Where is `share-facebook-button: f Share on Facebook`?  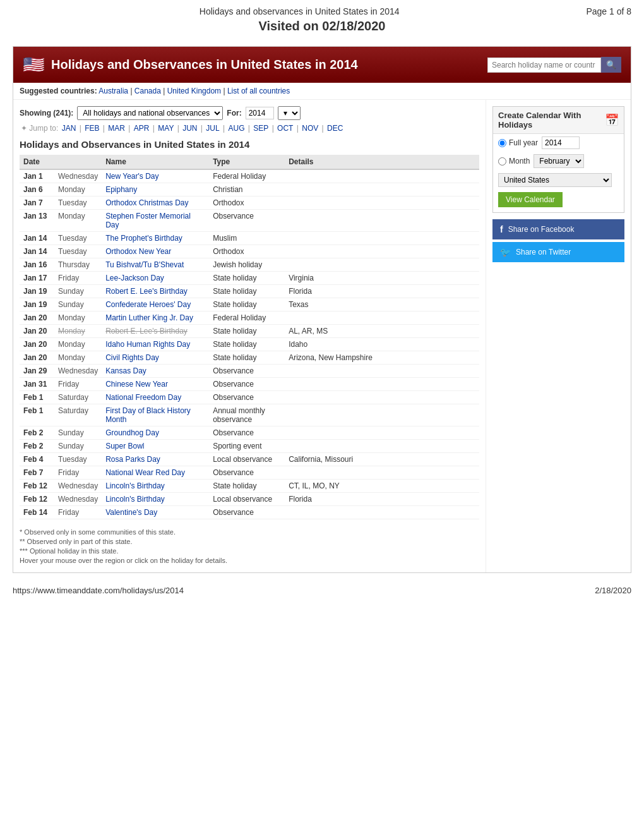 share-facebook-button: f Share on Facebook is located at coordinates (558, 229).